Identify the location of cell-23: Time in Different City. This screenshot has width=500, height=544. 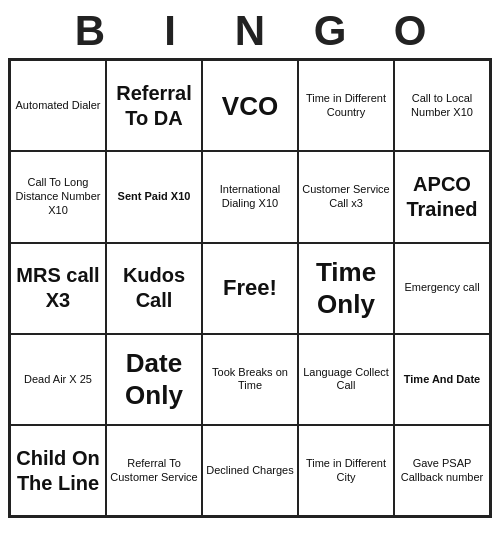
(346, 470).